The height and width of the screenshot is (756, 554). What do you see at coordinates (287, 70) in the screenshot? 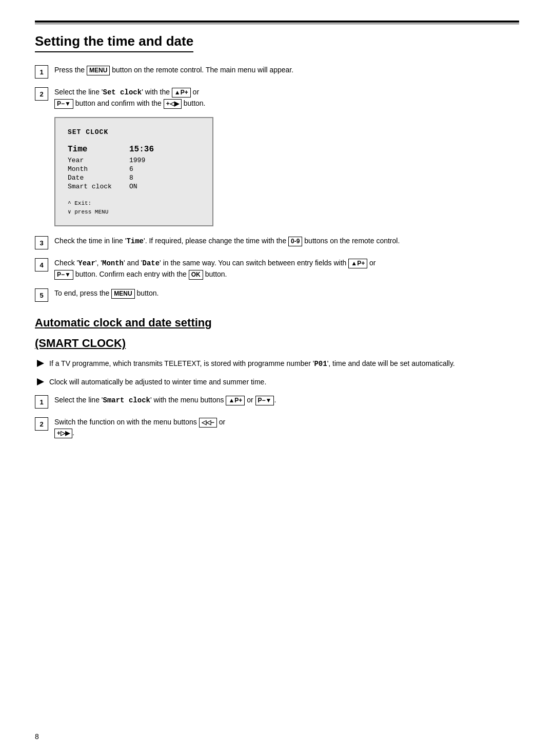
I see `step-1-text: Press the MENU button on the remote cont…` at bounding box center [287, 70].